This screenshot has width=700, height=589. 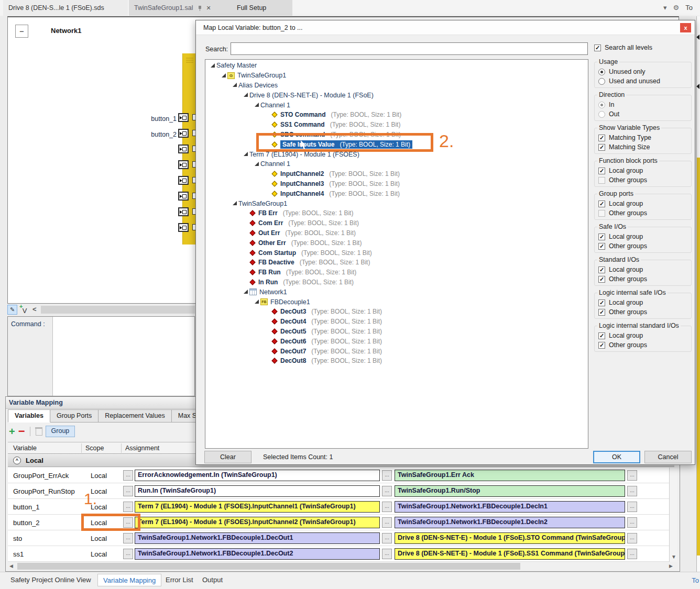 I want to click on filter-option-function-block-ports-local-group: ✓Local group, so click(x=643, y=171).